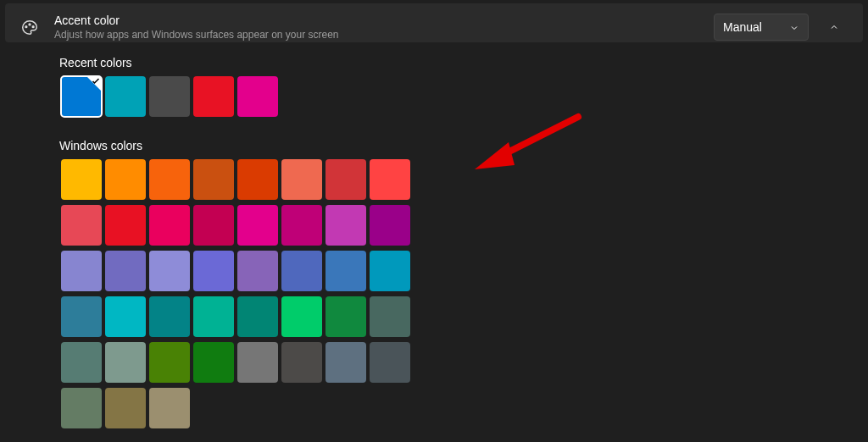 This screenshot has width=868, height=442. I want to click on windows-colors-label: Windows colors, so click(456, 146).